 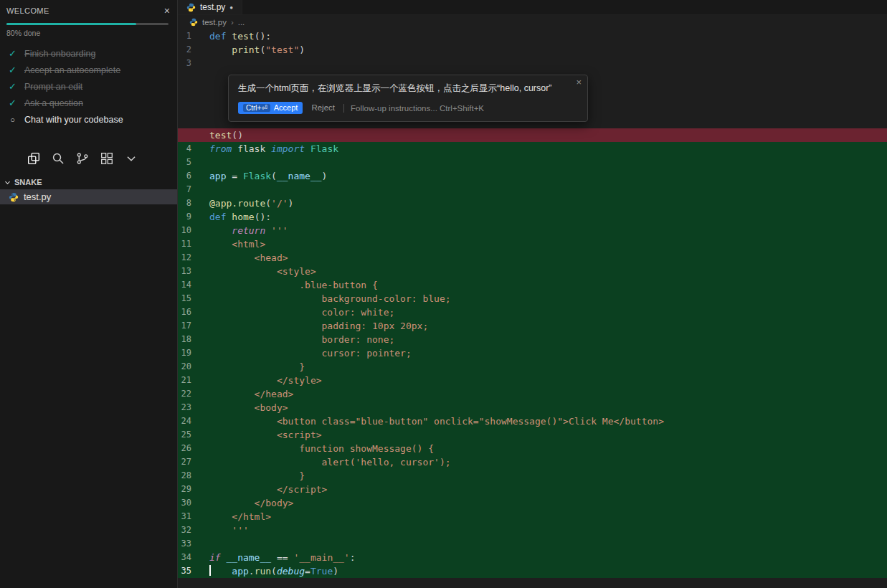 I want to click on line-number: 33, so click(x=194, y=544).